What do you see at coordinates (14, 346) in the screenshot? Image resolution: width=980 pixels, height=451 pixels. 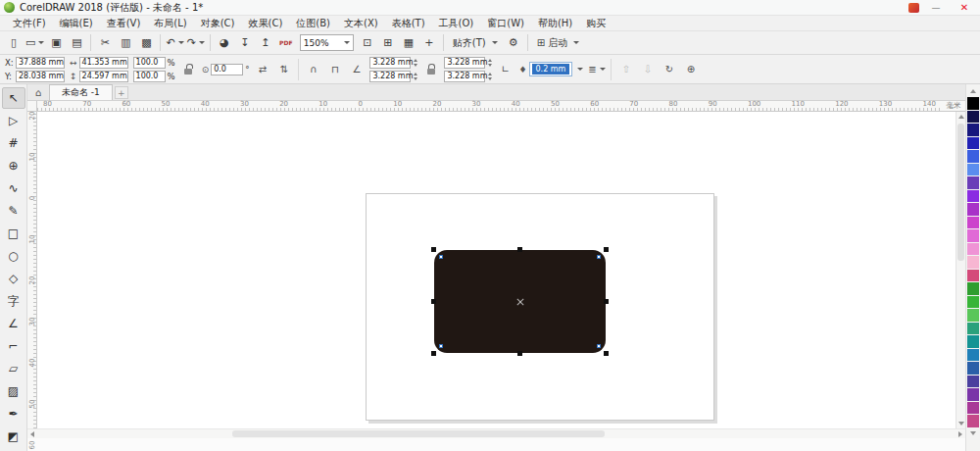 I see `connector-tool: ⌐` at bounding box center [14, 346].